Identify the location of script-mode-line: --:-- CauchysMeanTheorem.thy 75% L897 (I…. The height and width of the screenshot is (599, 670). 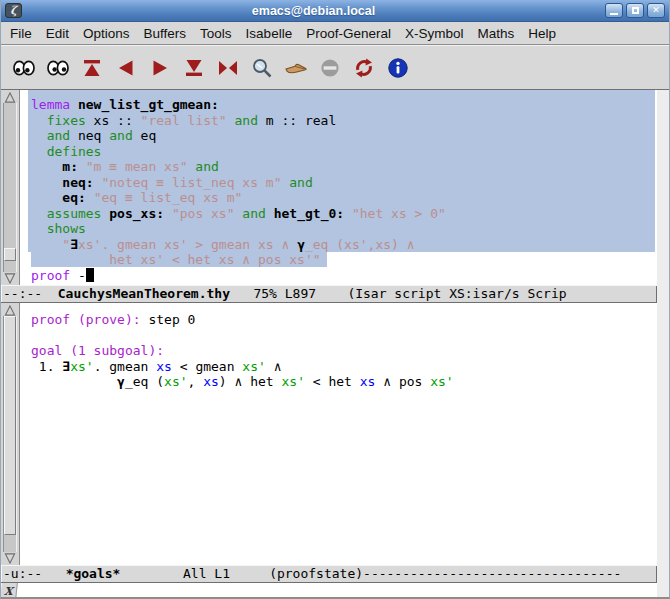
(329, 294).